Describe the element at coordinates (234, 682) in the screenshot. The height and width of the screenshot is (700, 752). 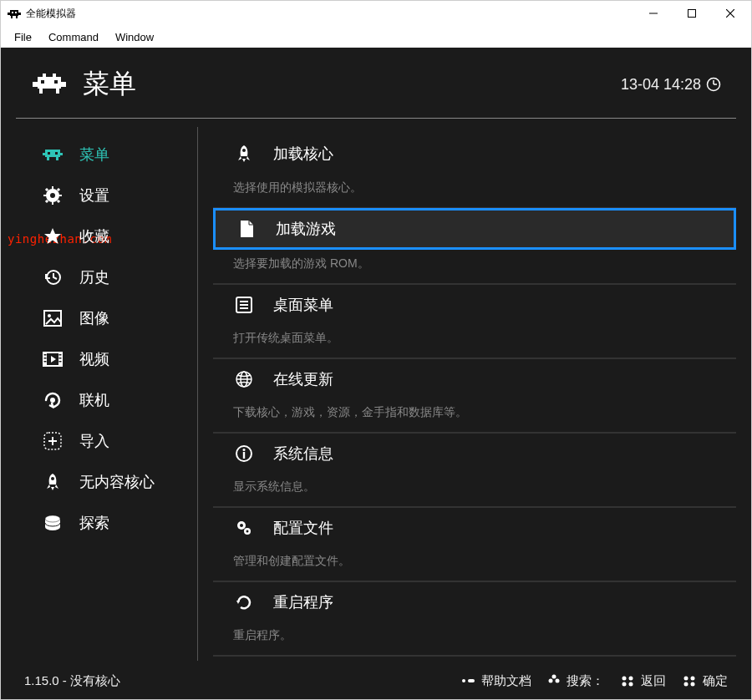
I see `version-text: 1.15.0 - 没有核心` at that location.